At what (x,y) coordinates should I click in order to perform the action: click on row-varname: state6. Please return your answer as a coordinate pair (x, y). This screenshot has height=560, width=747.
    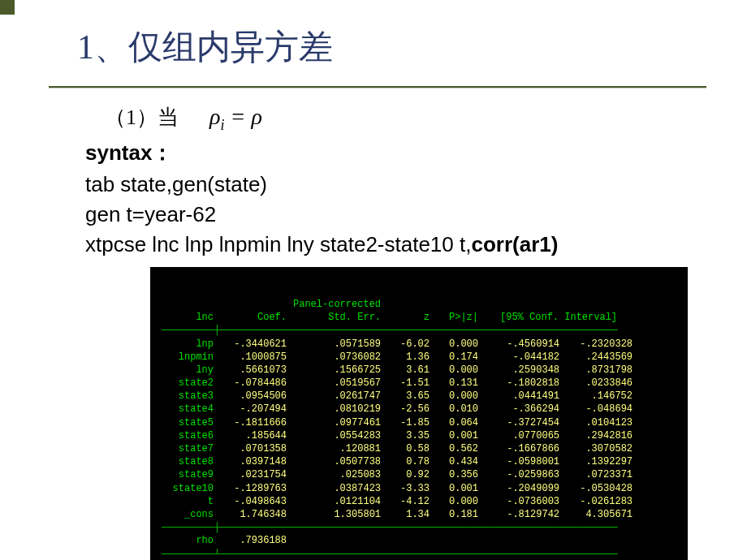
    Looking at the image, I should click on (188, 436).